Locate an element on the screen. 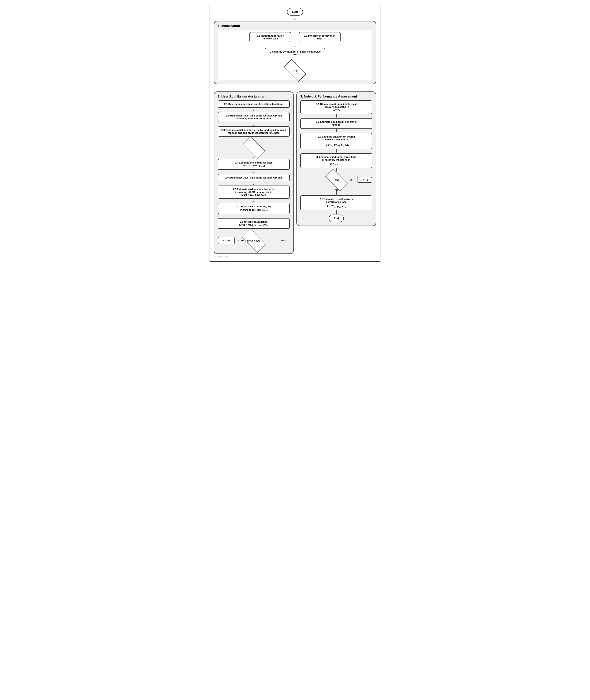 The image size is (590, 700). section-network-perf: 3. Network Performance Assessment 3.1 Ob… is located at coordinates (336, 159).